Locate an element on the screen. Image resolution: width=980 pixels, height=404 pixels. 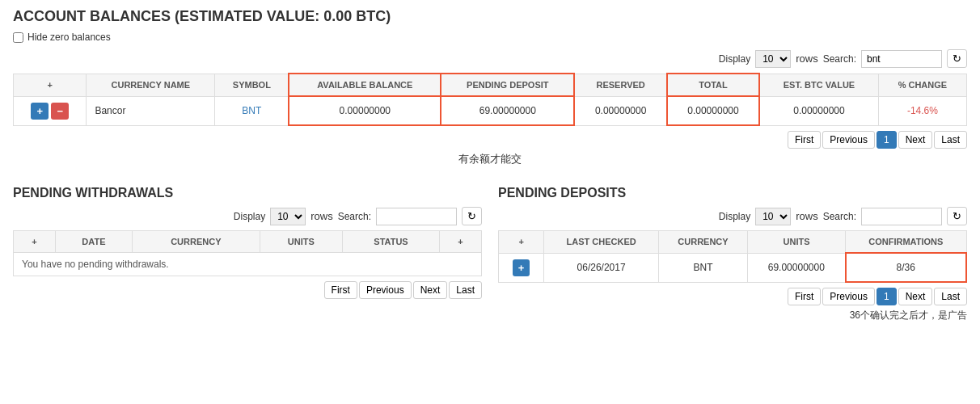
deposits-title: PENDING DEPOSITS is located at coordinates (733, 193).